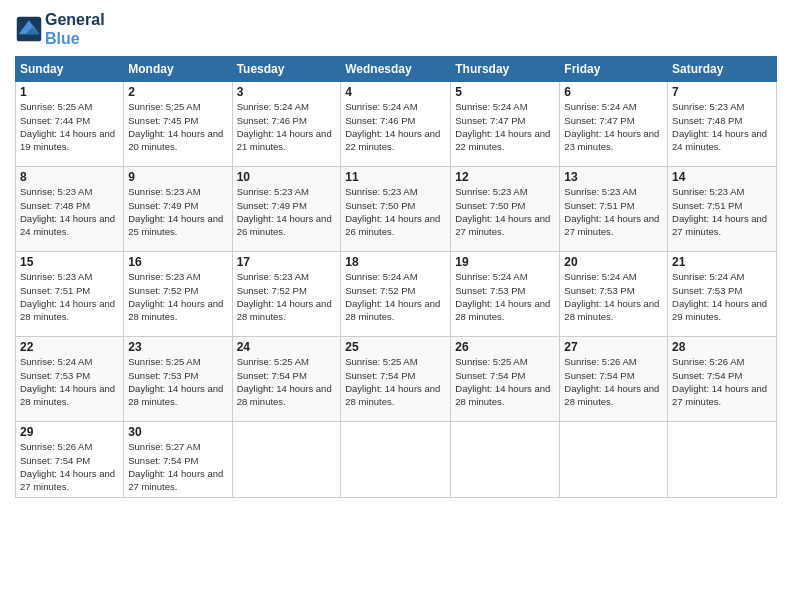 This screenshot has width=792, height=612. Describe the element at coordinates (178, 294) in the screenshot. I see `calendar-cell: 16Sunrise: 5:23 AMSunset: 7:52 PMDayligh…` at that location.